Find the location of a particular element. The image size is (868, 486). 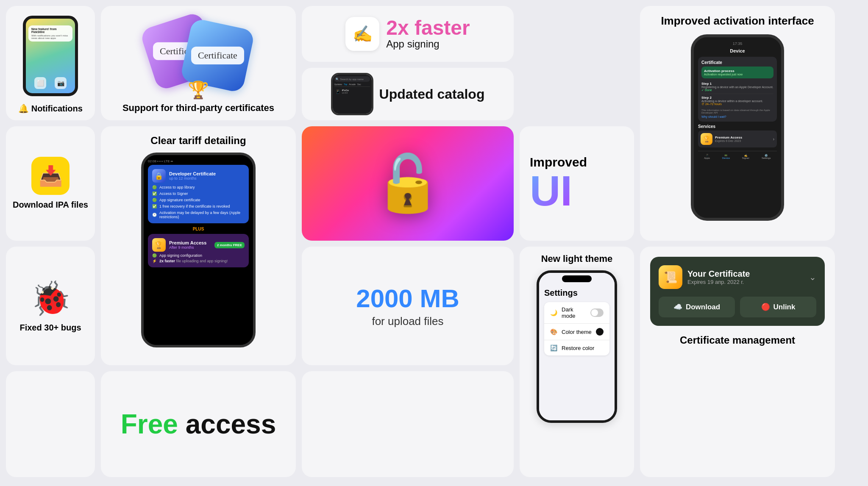

activation-phone: 17:35 Device Certificate Activation proc… is located at coordinates (737, 128).